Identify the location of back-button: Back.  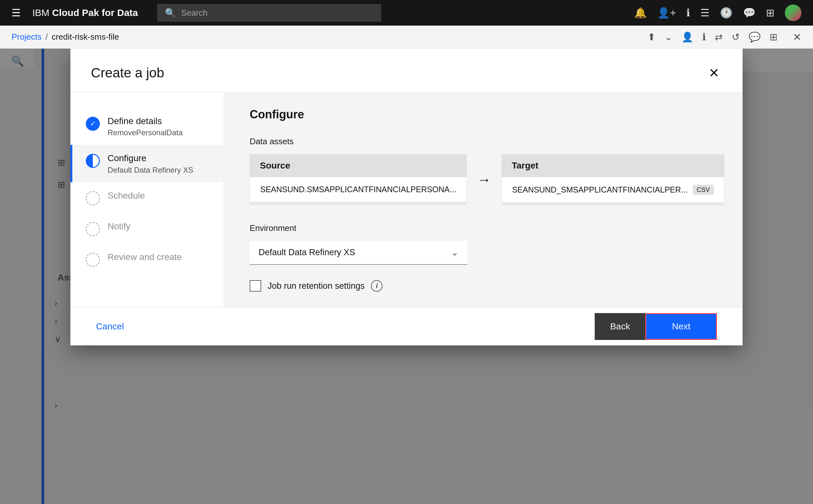
(620, 327).